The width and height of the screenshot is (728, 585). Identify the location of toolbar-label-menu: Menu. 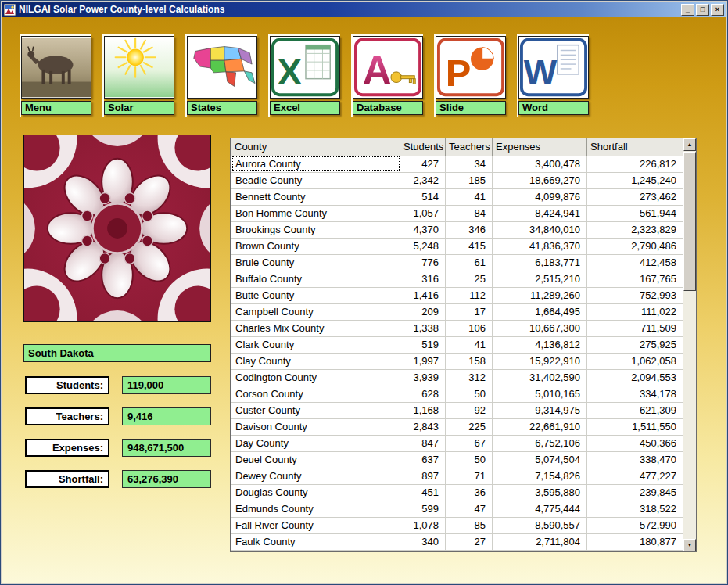
(56, 108).